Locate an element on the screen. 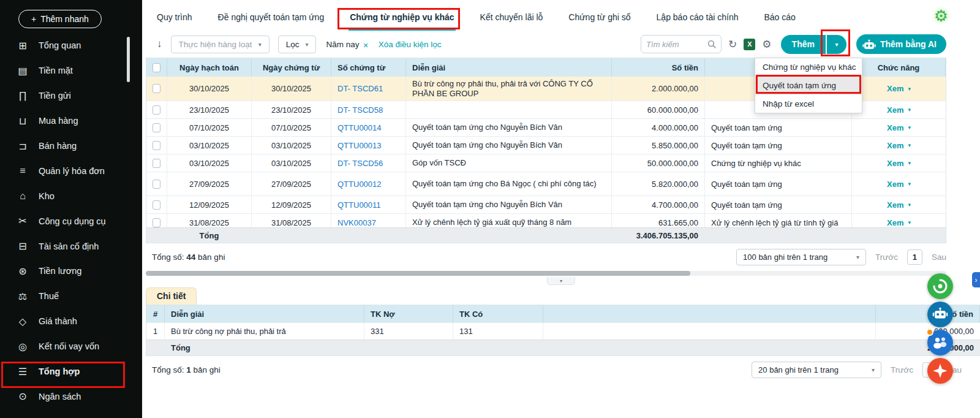 The height and width of the screenshot is (418, 980). ai-assistant-button is located at coordinates (940, 314).